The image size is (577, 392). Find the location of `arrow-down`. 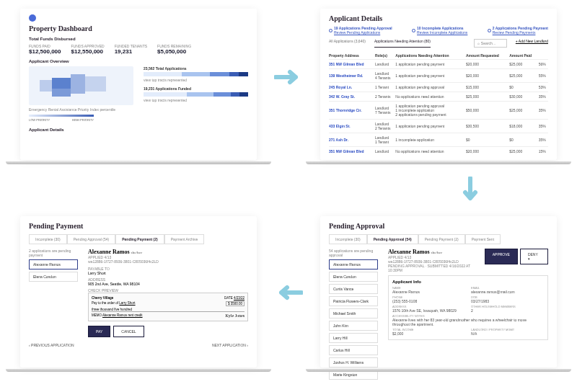

arrow-down is located at coordinates (470, 191).